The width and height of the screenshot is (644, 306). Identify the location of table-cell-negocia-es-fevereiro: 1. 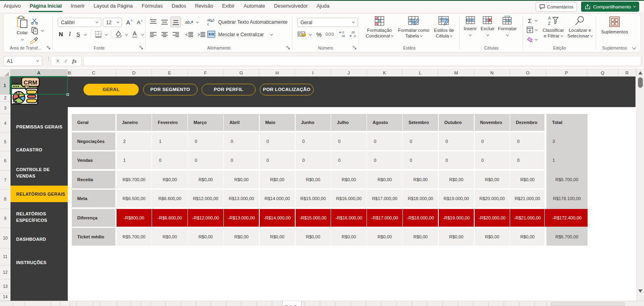
(170, 141).